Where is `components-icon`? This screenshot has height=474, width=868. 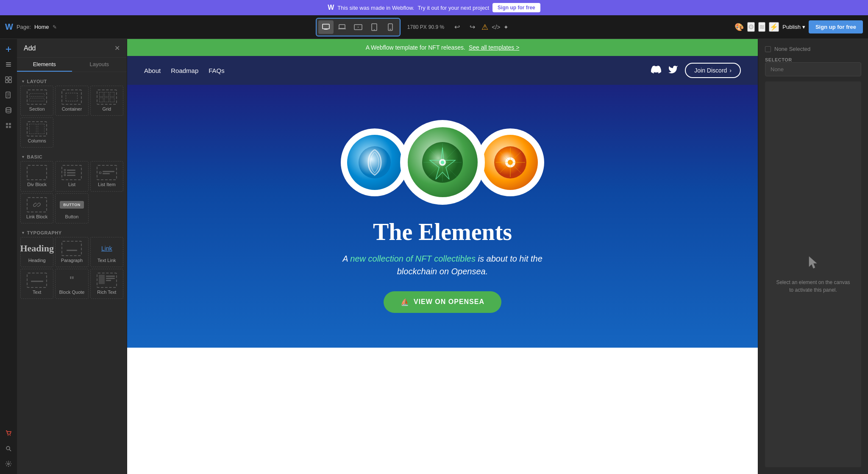 components-icon is located at coordinates (8, 80).